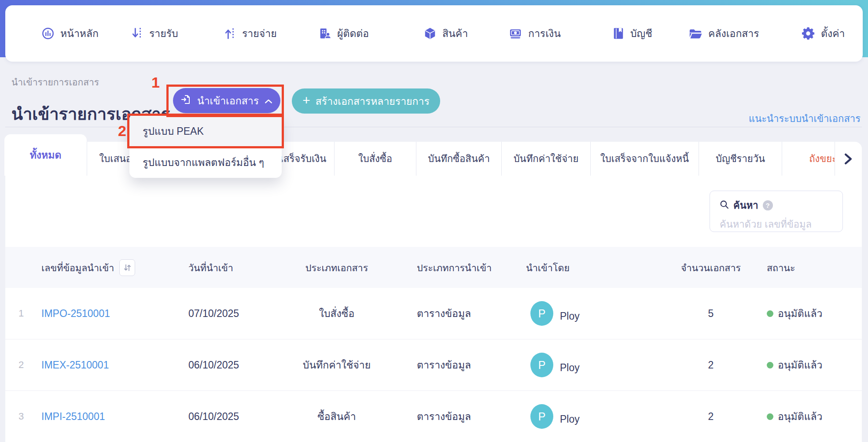 The image size is (868, 442). Describe the element at coordinates (76, 313) in the screenshot. I see `import-number-link: IMPO-2510001` at that location.